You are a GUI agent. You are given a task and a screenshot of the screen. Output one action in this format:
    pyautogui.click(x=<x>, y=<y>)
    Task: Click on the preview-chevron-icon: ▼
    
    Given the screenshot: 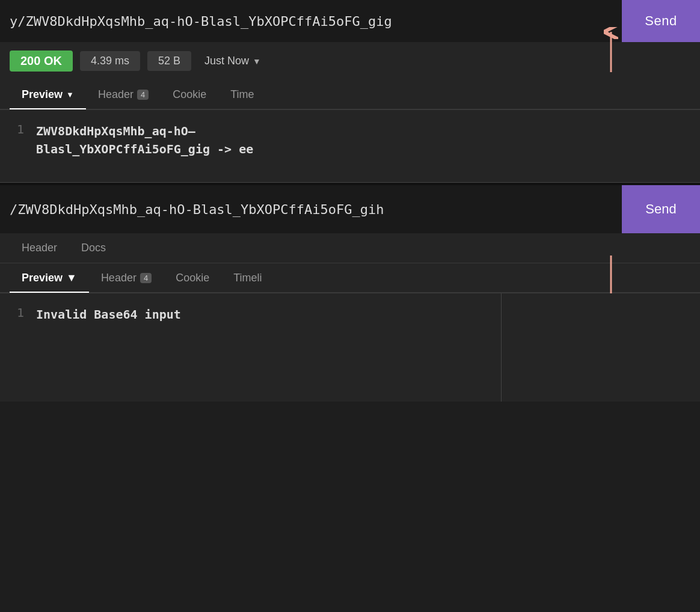 What is the action you would take?
    pyautogui.click(x=70, y=95)
    